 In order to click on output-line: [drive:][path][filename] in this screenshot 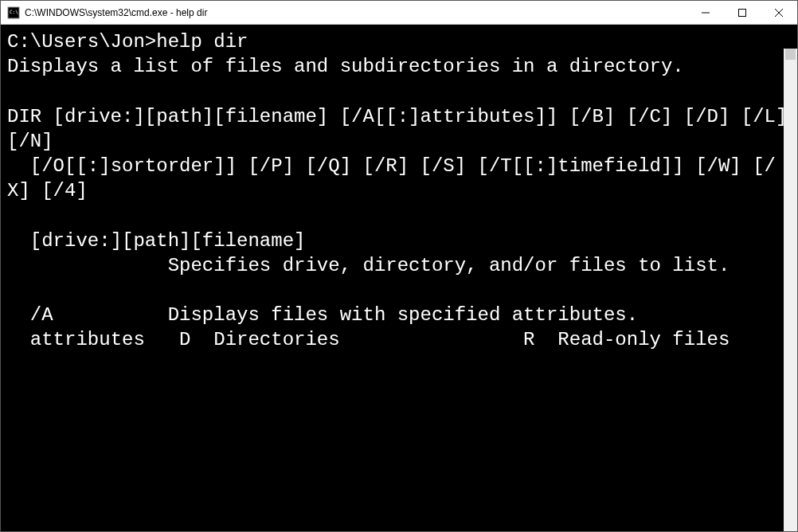, I will do `click(156, 241)`.